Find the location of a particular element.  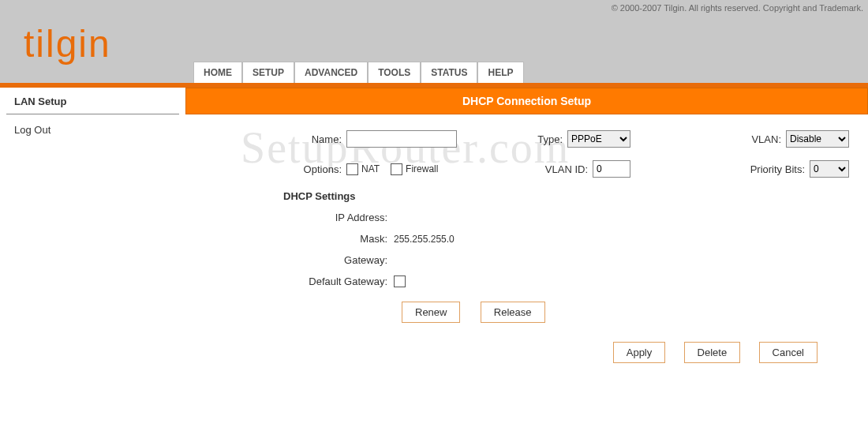

sidebar-section-title: LAN Setup is located at coordinates (93, 101).